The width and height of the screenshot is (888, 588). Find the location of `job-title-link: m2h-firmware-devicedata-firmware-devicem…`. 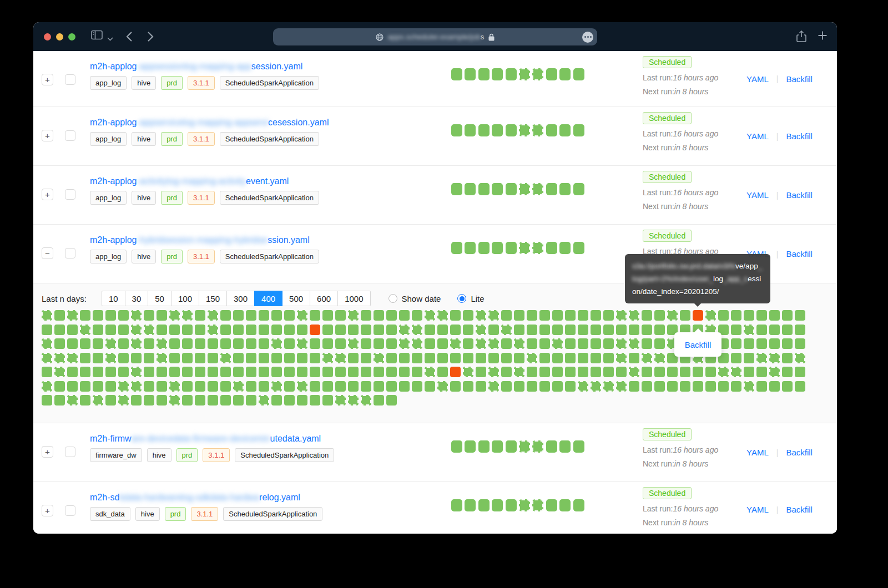

job-title-link: m2h-firmware-devicedata-firmware-devicem… is located at coordinates (205, 439).